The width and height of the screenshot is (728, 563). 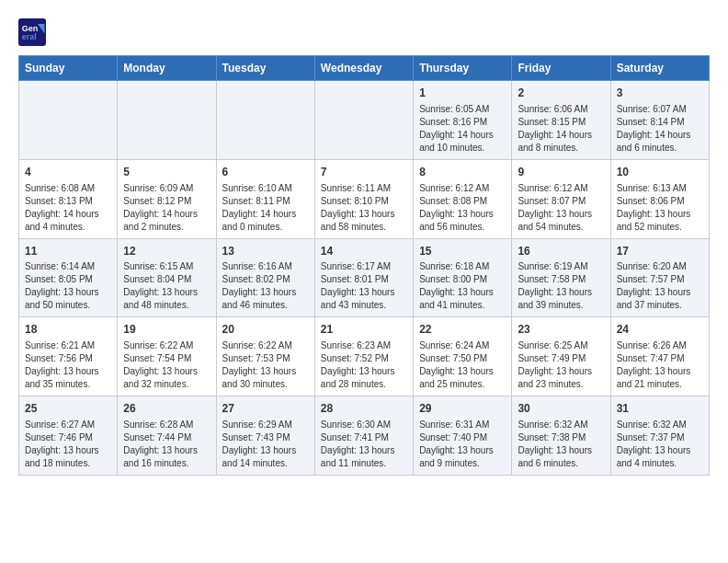 What do you see at coordinates (166, 365) in the screenshot?
I see `day-info: Sunrise: 6:22 AM Sunset: 7:54 PM Dayligh…` at bounding box center [166, 365].